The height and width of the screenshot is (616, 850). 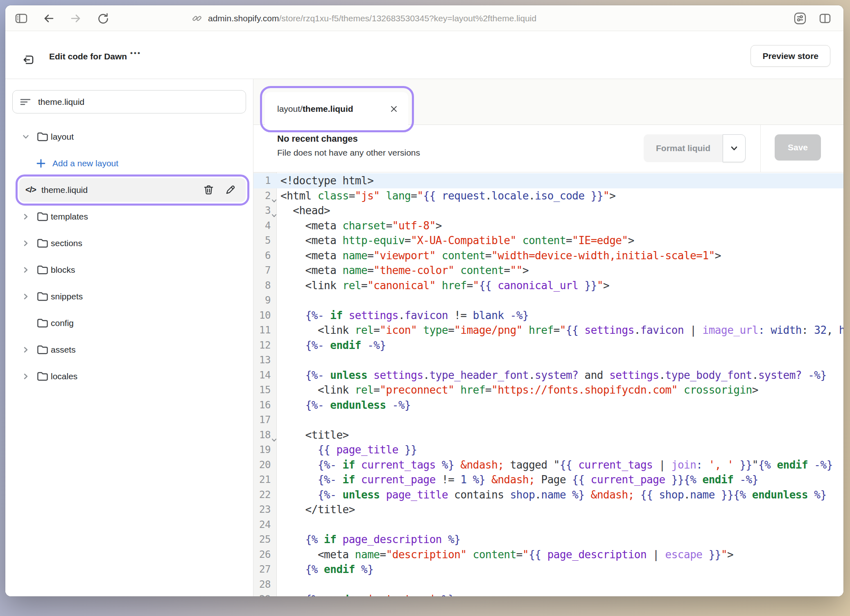 What do you see at coordinates (549, 450) in the screenshot?
I see `code-line-19: 19 {{ page_title }}` at bounding box center [549, 450].